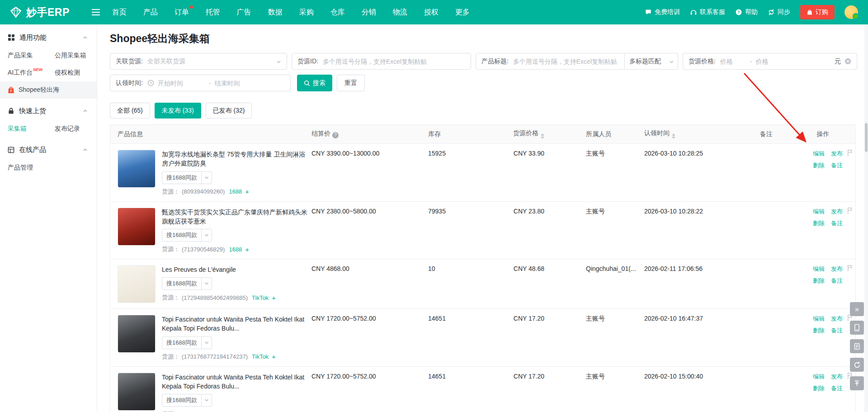 The width and height of the screenshot is (868, 412). What do you see at coordinates (48, 90) in the screenshot?
I see `sidebar-item-shopee-light-export: S Shopee轻出海` at bounding box center [48, 90].